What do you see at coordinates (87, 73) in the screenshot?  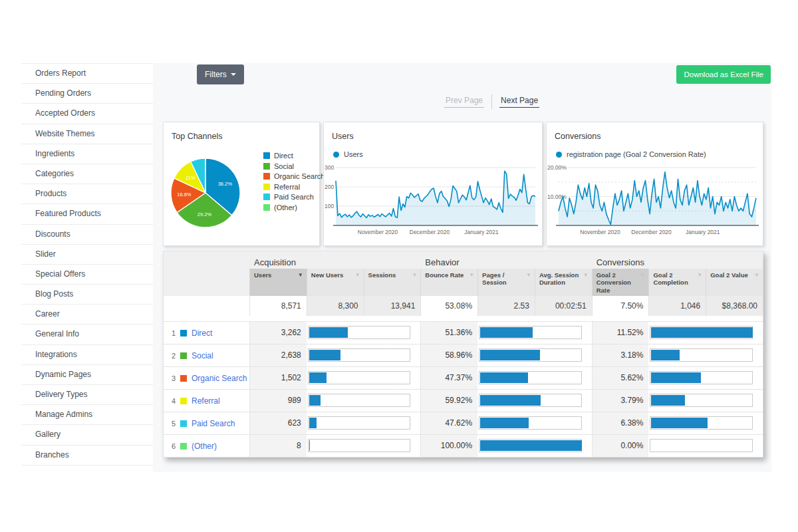 I see `sidebar-item-orders-report: Orders Report` at bounding box center [87, 73].